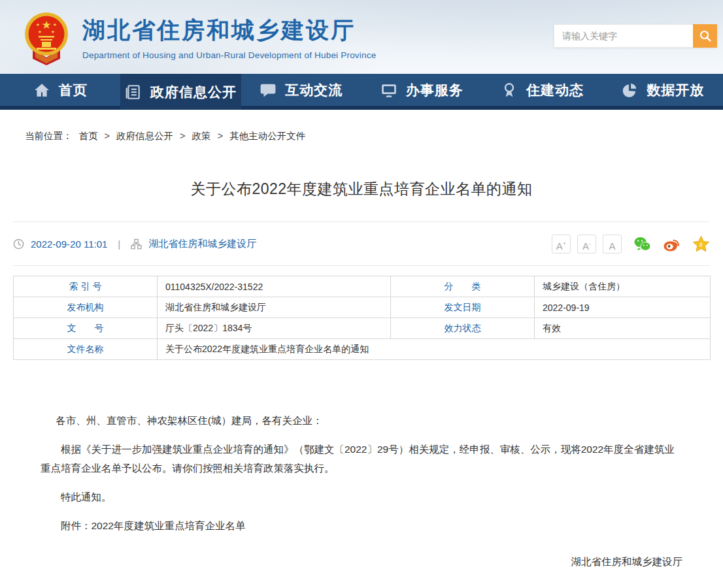  What do you see at coordinates (46, 39) in the screenshot?
I see `national-emblem-logo: ★ ★ ★ ★ ★` at bounding box center [46, 39].